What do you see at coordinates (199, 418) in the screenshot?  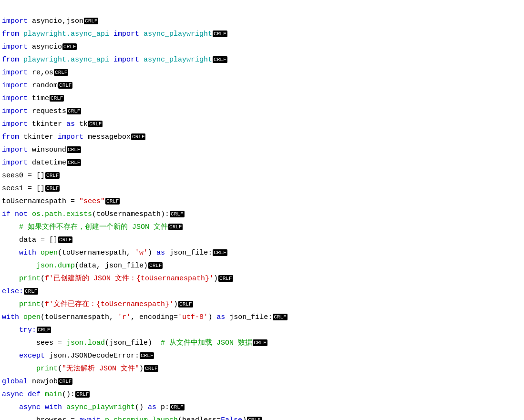 I see `token-var: (headless=` at bounding box center [199, 418].